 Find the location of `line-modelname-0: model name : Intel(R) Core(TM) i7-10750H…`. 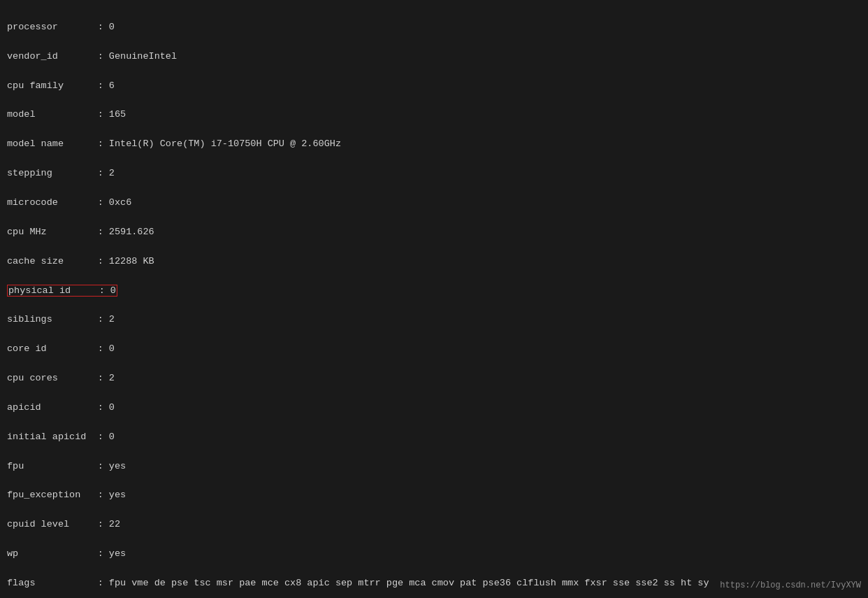

line-modelname-0: model name : Intel(R) Core(TM) i7-10750H… is located at coordinates (434, 144).